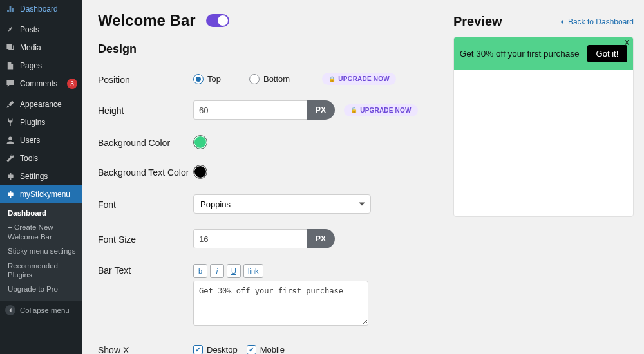  What do you see at coordinates (596, 22) in the screenshot?
I see `back-to-dashboard-link: Back to Dashboard` at bounding box center [596, 22].